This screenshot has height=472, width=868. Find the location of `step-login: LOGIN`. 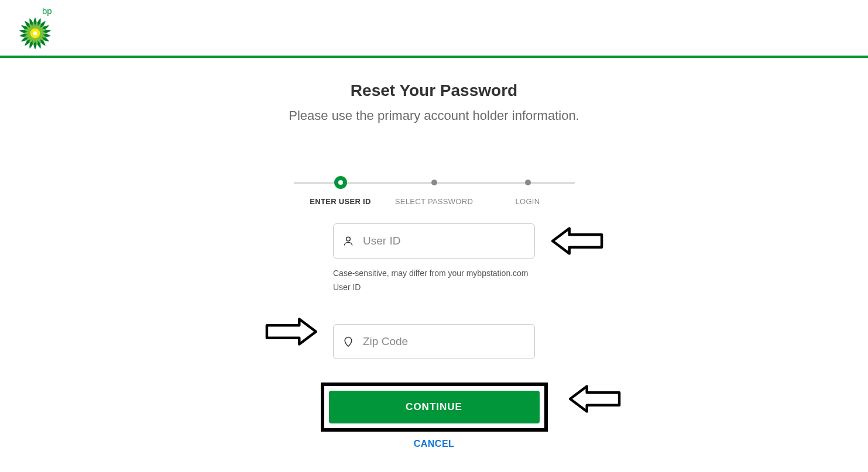

step-login: LOGIN is located at coordinates (528, 191).